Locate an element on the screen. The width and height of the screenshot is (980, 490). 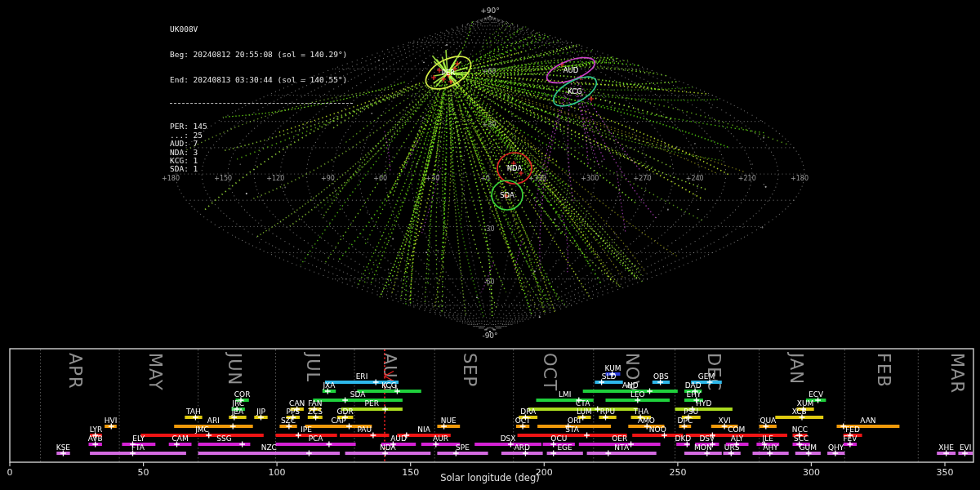
shower-label-scc: SCC is located at coordinates (801, 439).